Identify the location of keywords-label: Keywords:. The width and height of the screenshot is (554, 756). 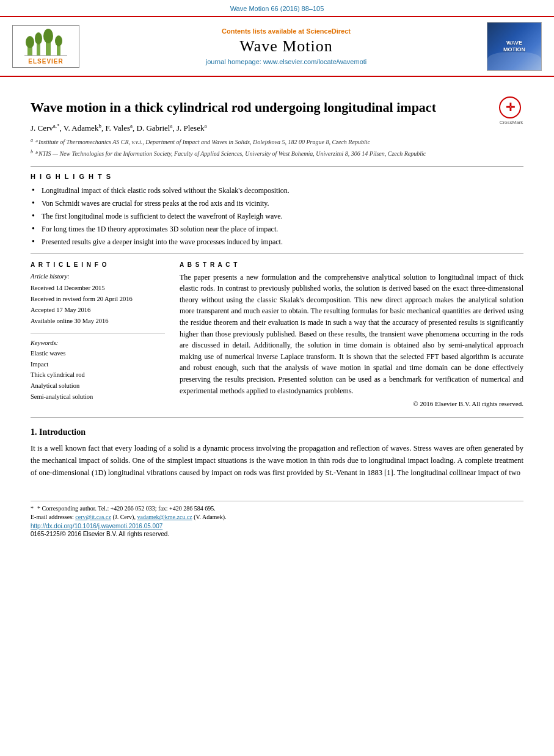
(98, 343).